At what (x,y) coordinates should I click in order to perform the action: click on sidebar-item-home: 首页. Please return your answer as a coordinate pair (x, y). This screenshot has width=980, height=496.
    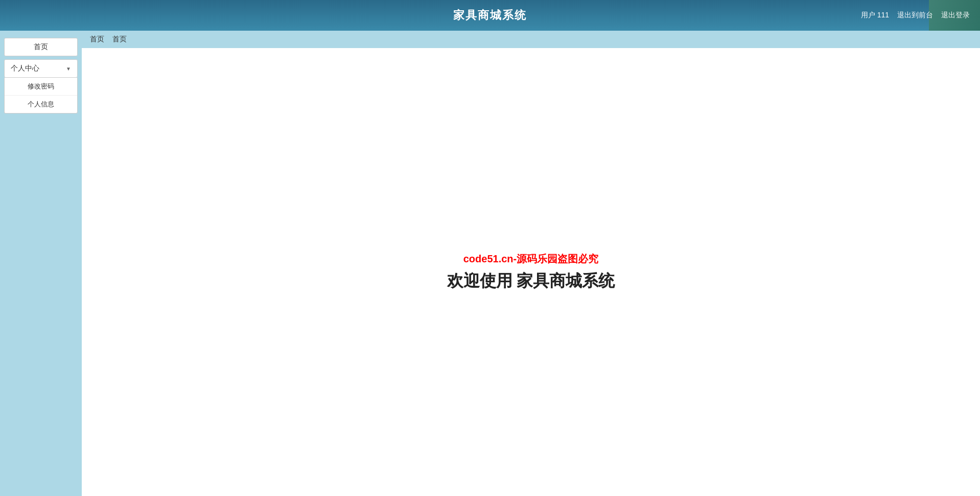
    Looking at the image, I should click on (41, 47).